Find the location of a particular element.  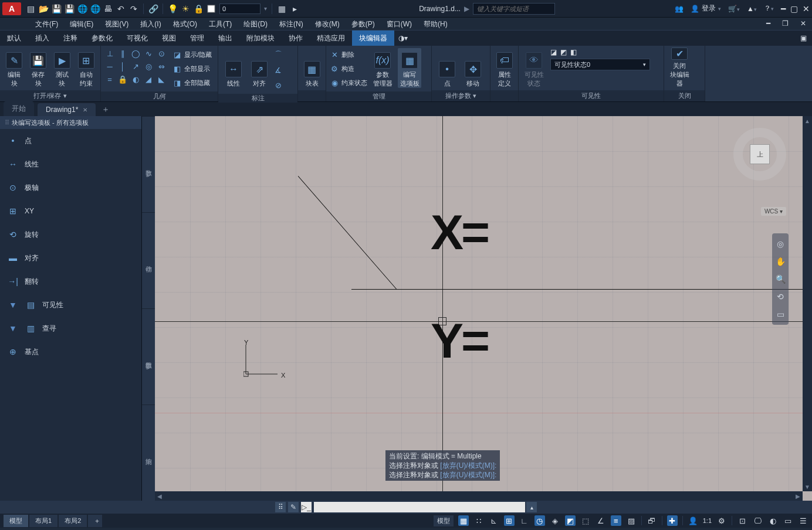

palette-lookup: ▼▥查寻 is located at coordinates (70, 328).